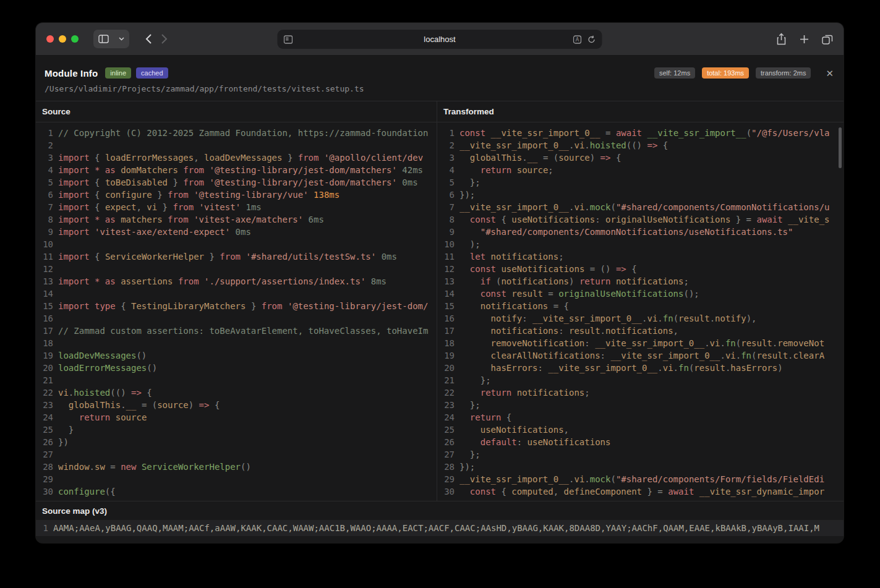  Describe the element at coordinates (641, 112) in the screenshot. I see `transformed-panel-title: Transformed` at that location.